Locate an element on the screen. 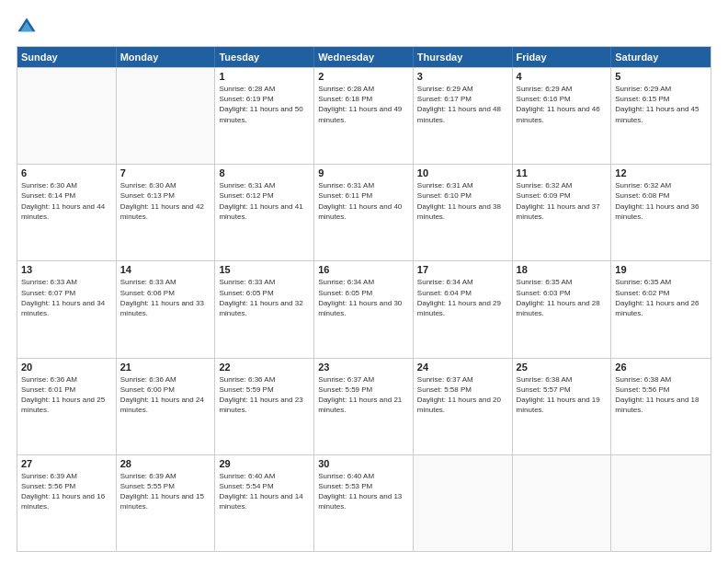 This screenshot has width=728, height=563. day-number: 6 is located at coordinates (66, 173).